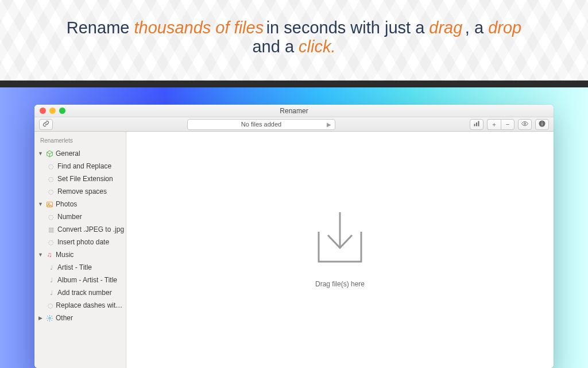  I want to click on download-arrow-icon, so click(340, 241).